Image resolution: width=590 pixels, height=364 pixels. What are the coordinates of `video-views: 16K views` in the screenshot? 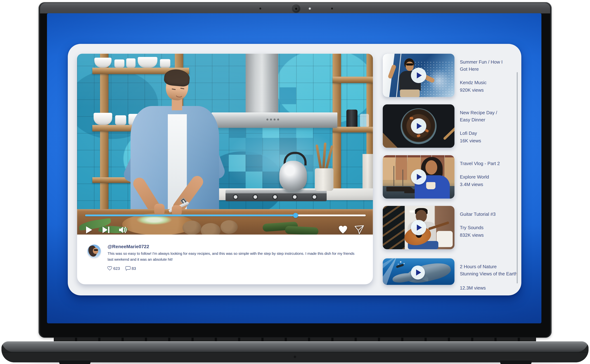 It's located at (488, 141).